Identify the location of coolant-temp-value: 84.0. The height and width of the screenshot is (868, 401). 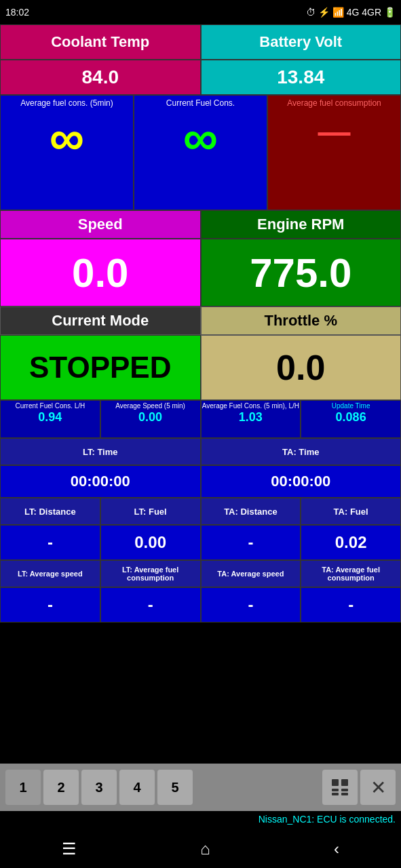
(100, 77).